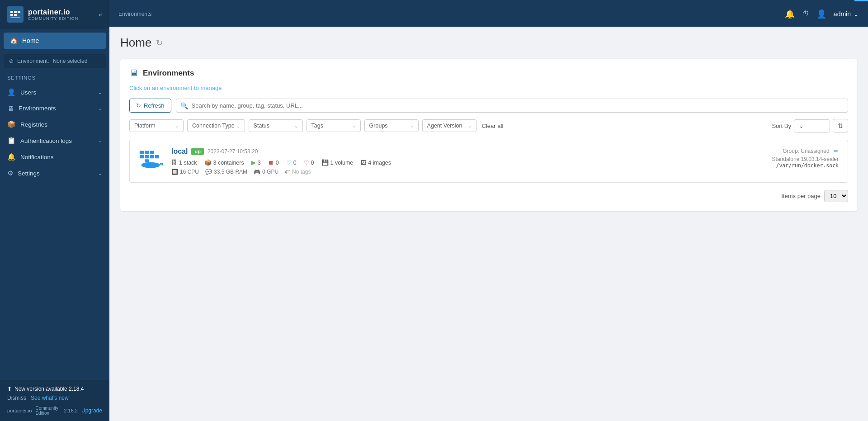 Image resolution: width=868 pixels, height=421 pixels. What do you see at coordinates (213, 126) in the screenshot?
I see `connection-type-label: Connection Type` at bounding box center [213, 126].